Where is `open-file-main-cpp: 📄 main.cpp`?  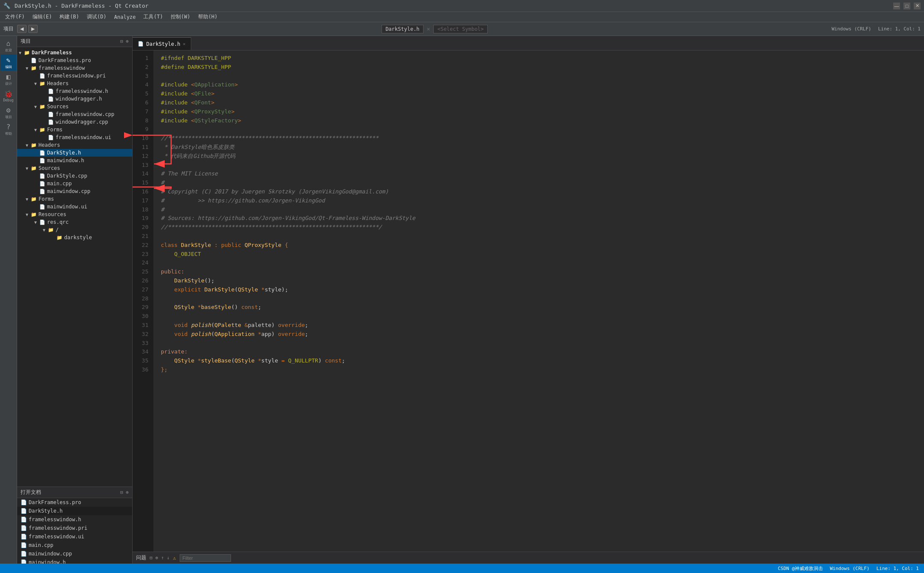
open-file-main-cpp: 📄 main.cpp is located at coordinates (74, 545).